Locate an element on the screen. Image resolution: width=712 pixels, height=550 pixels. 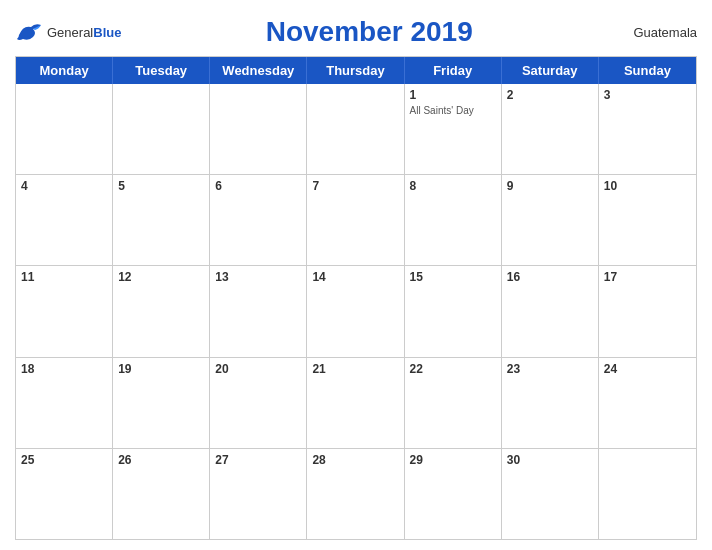
header-tuesday: Tuesday is located at coordinates (162, 70).